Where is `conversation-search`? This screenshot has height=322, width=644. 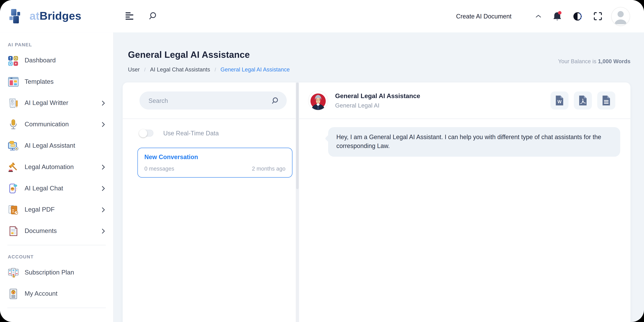 conversation-search is located at coordinates (213, 100).